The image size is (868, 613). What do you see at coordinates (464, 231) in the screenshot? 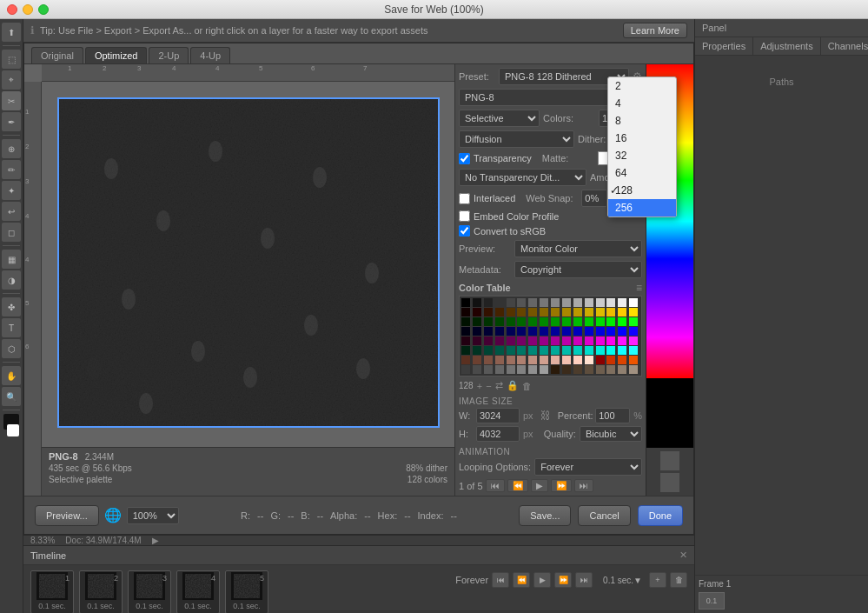
I see `convert-srgb-checkbox` at bounding box center [464, 231].